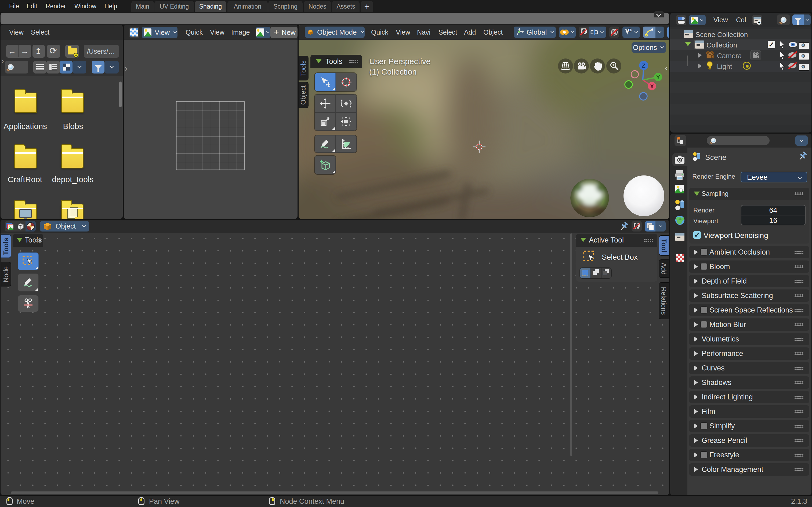 The width and height of the screenshot is (812, 507). Describe the element at coordinates (652, 87) in the screenshot. I see `svg-text: X` at that location.